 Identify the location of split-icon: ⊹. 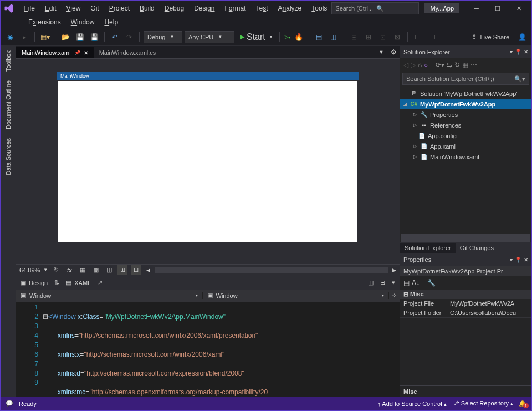
(395, 295).